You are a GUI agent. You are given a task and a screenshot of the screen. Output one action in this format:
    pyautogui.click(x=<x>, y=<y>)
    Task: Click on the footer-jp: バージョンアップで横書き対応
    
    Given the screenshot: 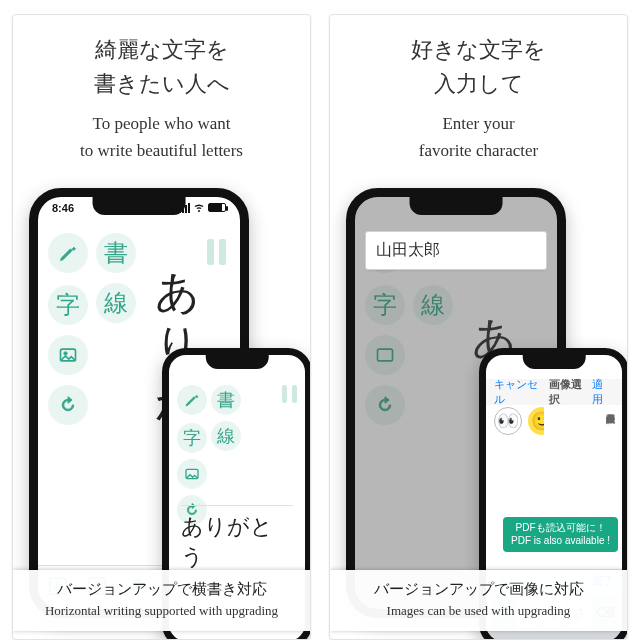 What is the action you would take?
    pyautogui.click(x=162, y=590)
    